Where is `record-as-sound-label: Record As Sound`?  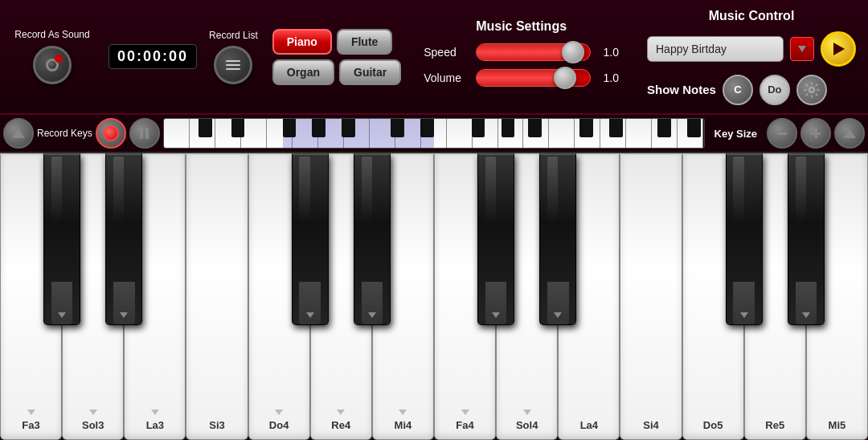 record-as-sound-label: Record As Sound is located at coordinates (51, 35).